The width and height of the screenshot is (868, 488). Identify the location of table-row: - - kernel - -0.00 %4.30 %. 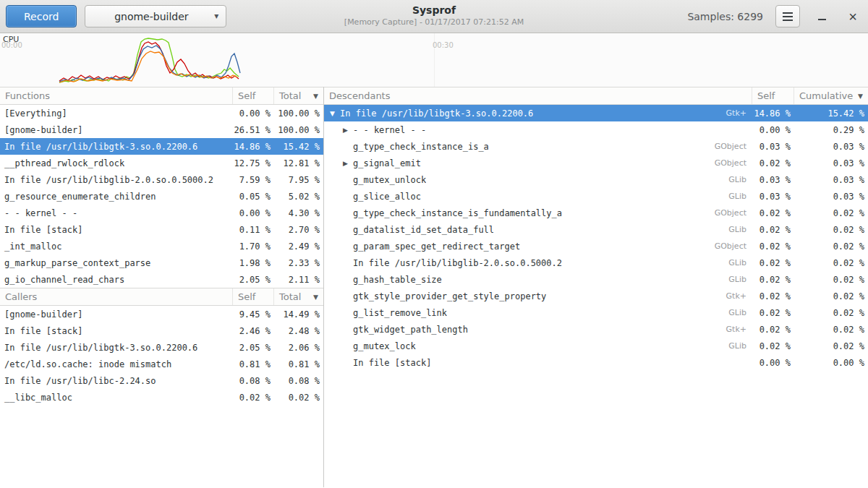
(162, 213).